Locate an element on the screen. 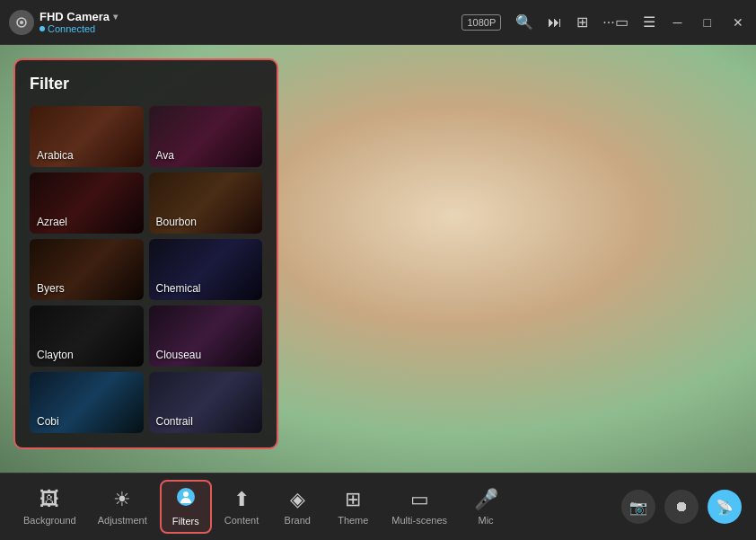  filter-chemical: Chemical is located at coordinates (207, 270).